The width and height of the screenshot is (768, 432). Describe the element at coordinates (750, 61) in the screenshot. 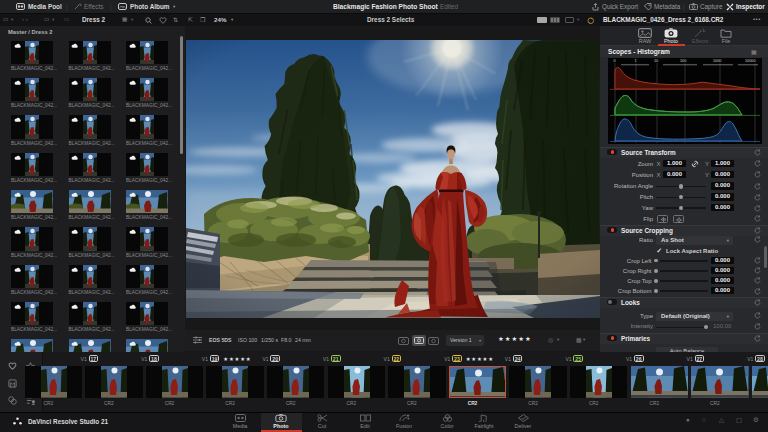

I see `svg-text: 10000` at that location.